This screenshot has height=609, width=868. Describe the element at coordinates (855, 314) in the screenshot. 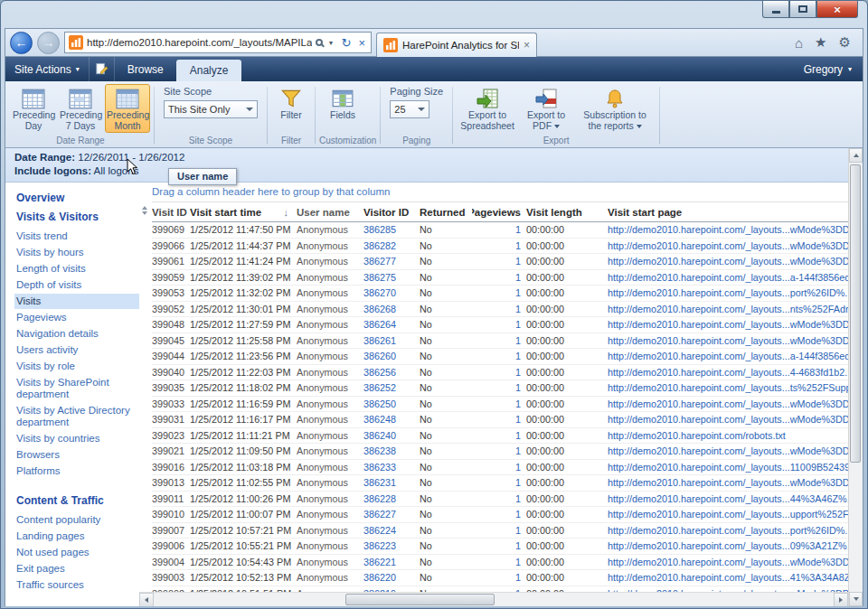

I see `vertical-scroll-thumb` at that location.